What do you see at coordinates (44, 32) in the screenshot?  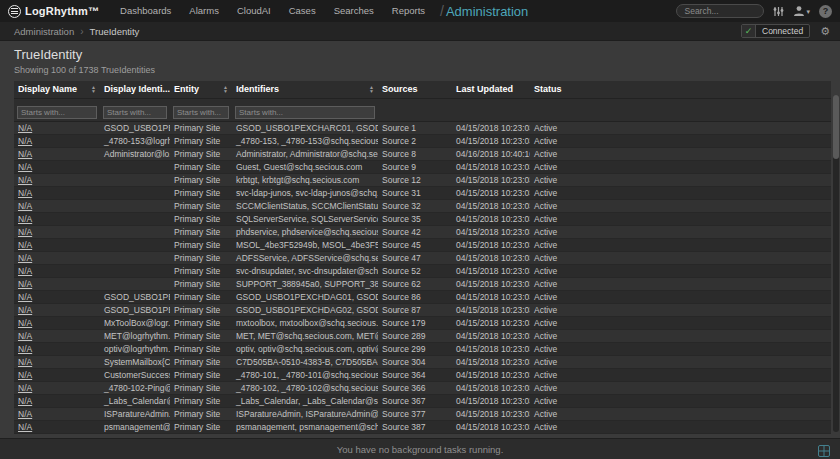 I see `breadcrumb-administration: Administration` at bounding box center [44, 32].